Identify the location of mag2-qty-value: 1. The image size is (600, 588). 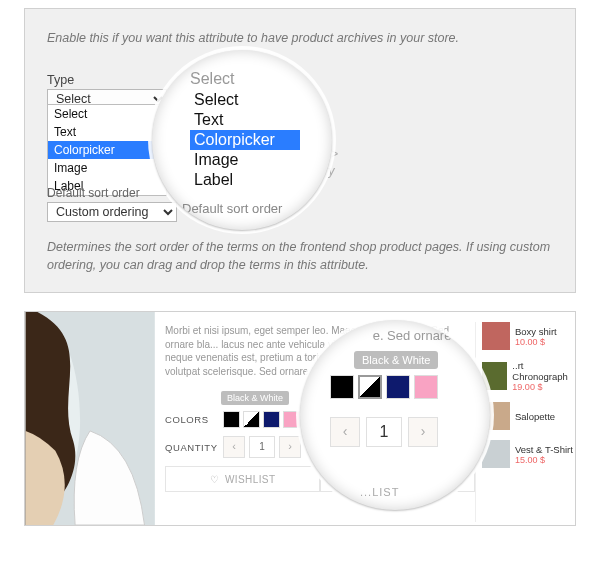
(384, 432).